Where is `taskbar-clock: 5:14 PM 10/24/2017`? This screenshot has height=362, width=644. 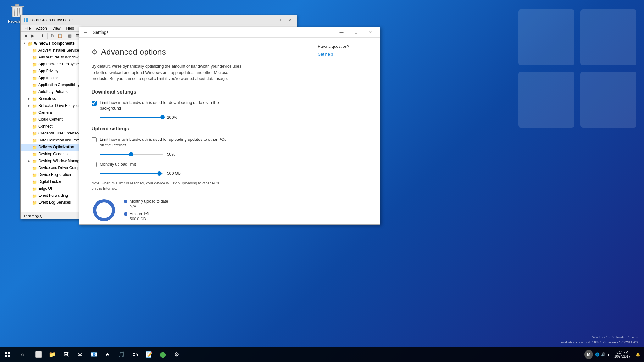
taskbar-clock: 5:14 PM 10/24/2017 is located at coordinates (622, 354).